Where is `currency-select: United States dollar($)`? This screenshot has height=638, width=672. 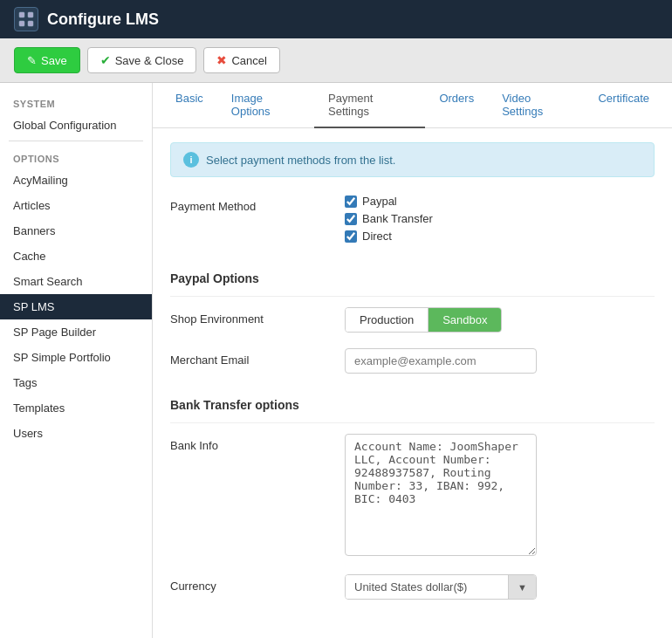
currency-select: United States dollar($) is located at coordinates (427, 587).